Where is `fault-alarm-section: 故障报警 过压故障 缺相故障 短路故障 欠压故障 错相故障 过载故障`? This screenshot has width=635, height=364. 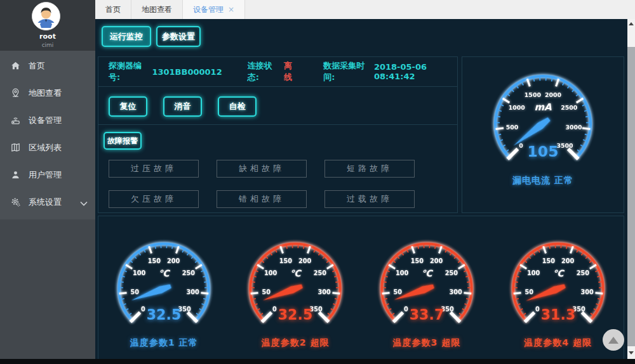 fault-alarm-section: 故障报警 过压故障 缺相故障 短路故障 欠压故障 错相故障 过载故障 is located at coordinates (278, 169).